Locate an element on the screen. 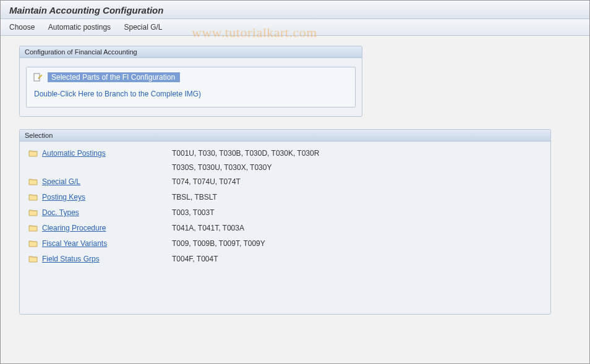 The height and width of the screenshot is (364, 590). selection-tables: TBSL, TBSLT is located at coordinates (194, 197).